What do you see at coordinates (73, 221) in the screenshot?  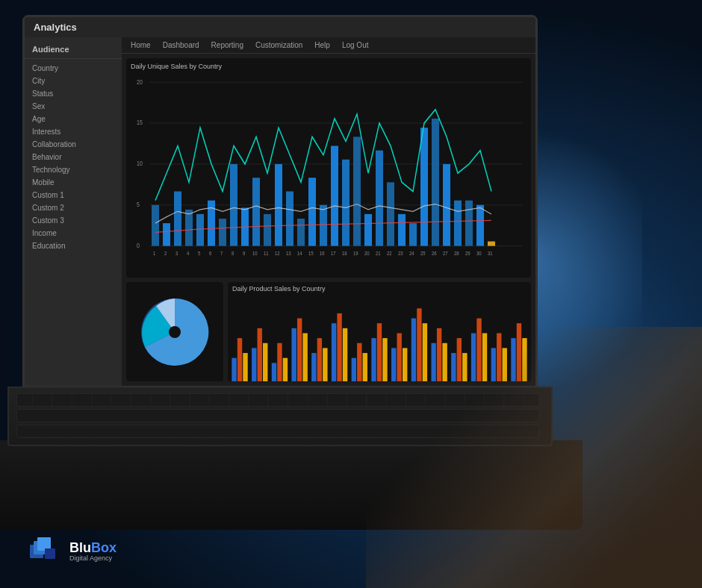 I see `sidebar-item-custom3: Custom 3` at bounding box center [73, 221].